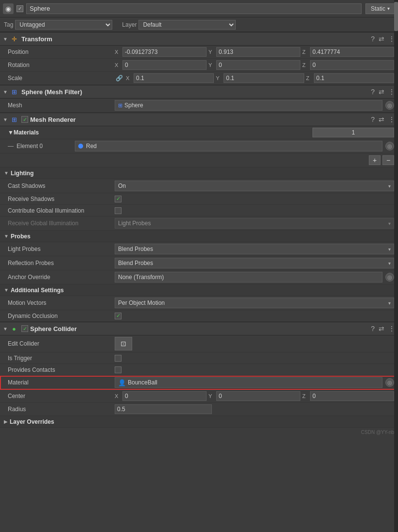 The width and height of the screenshot is (398, 532). Describe the element at coordinates (199, 119) in the screenshot. I see `mesh-renderer-header: ▼ ⊞ ✓ Mesh Renderer ? ⇄ ⋮` at that location.